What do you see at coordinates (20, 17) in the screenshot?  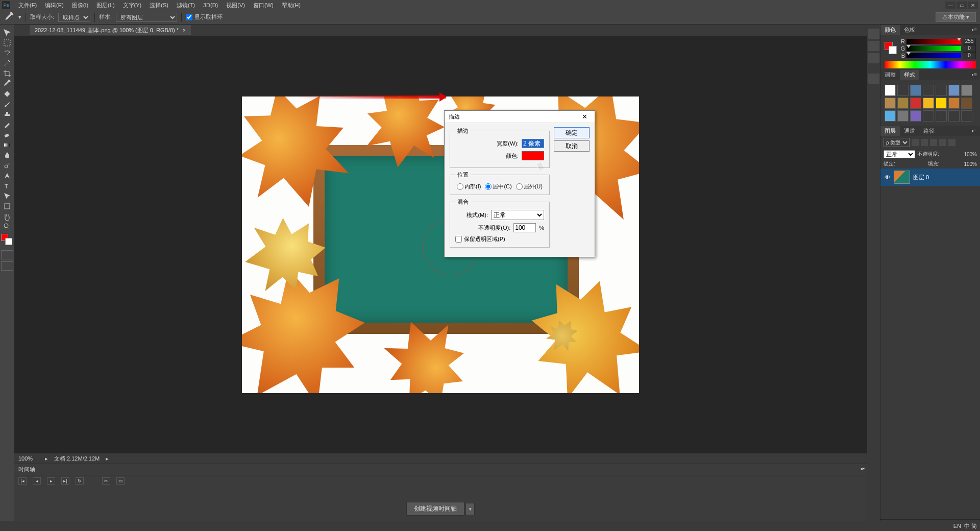 I see `dropdown-indicator-icon: ▾` at bounding box center [20, 17].